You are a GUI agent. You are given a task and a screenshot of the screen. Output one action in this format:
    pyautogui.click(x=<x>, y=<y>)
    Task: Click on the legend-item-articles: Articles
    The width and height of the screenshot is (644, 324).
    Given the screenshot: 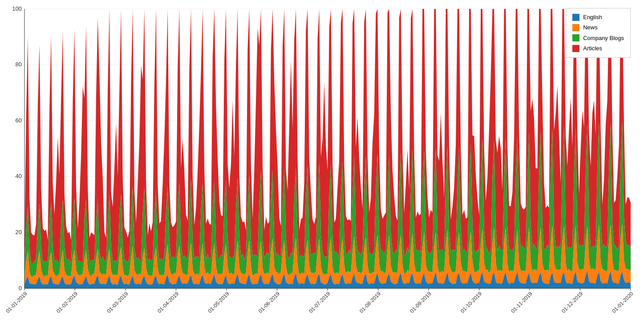 What is the action you would take?
    pyautogui.click(x=598, y=48)
    